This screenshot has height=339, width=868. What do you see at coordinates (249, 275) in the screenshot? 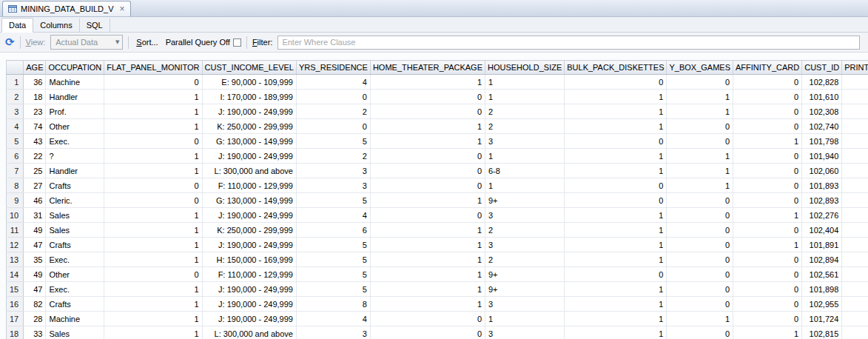
I see `cell: F: 110,000 - 129,999` at bounding box center [249, 275].